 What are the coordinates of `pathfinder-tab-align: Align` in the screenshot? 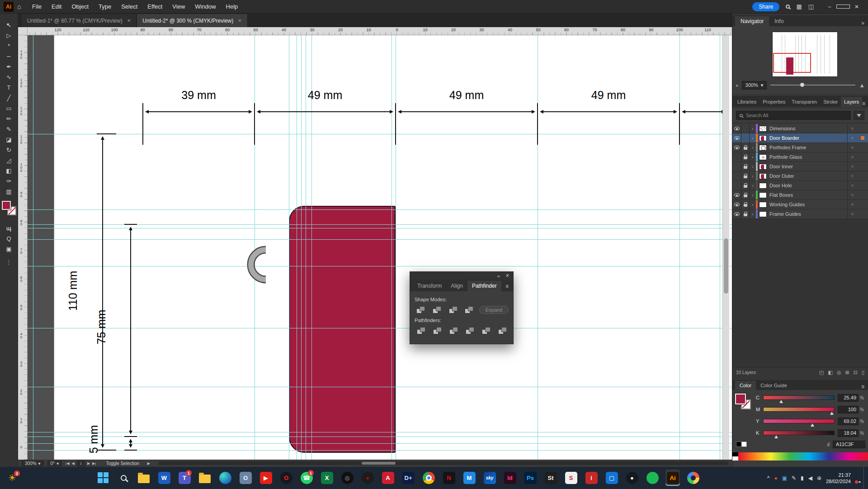 It's located at (457, 286).